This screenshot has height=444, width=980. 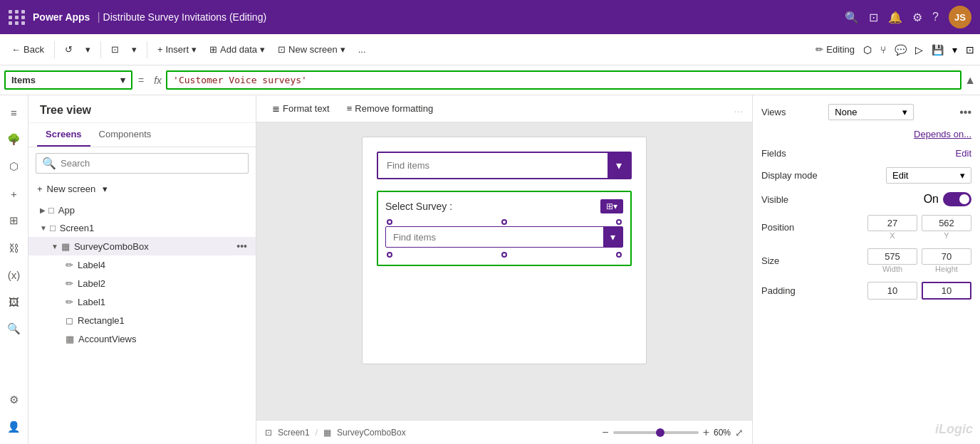 I want to click on format-text-button: ≣ Format text, so click(x=301, y=108).